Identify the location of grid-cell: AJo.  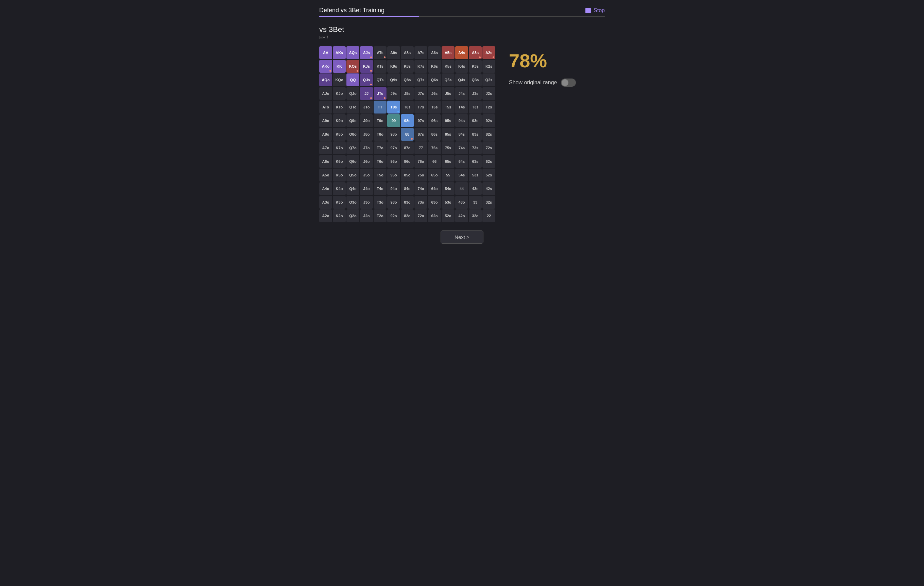
(326, 94).